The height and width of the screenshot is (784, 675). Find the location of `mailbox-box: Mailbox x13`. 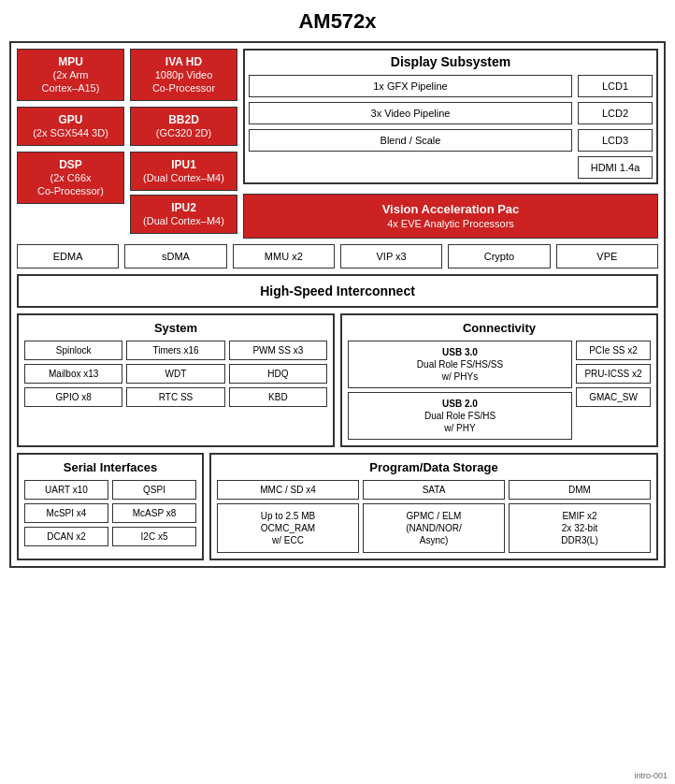

mailbox-box: Mailbox x13 is located at coordinates (73, 374).